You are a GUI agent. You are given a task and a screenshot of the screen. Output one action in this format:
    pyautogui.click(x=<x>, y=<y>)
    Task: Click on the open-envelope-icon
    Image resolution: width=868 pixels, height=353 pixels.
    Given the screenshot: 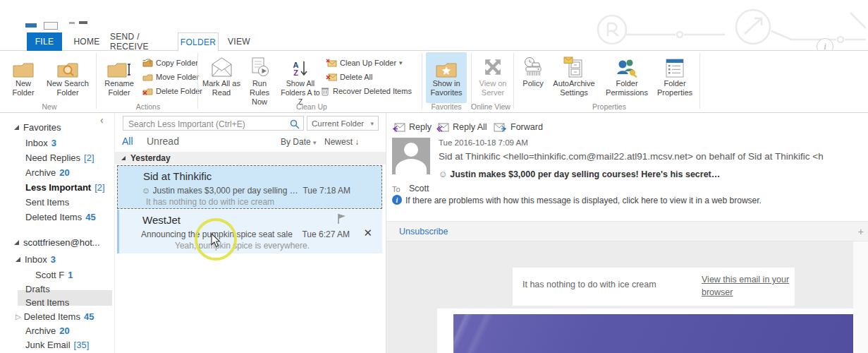 What is the action you would take?
    pyautogui.click(x=221, y=65)
    